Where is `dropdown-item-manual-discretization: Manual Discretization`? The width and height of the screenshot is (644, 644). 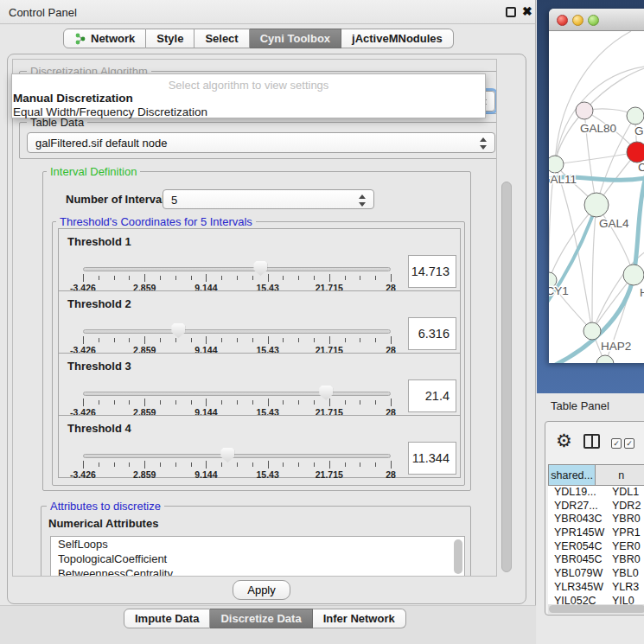
dropdown-item-manual-discretization: Manual Discretization is located at coordinates (73, 99).